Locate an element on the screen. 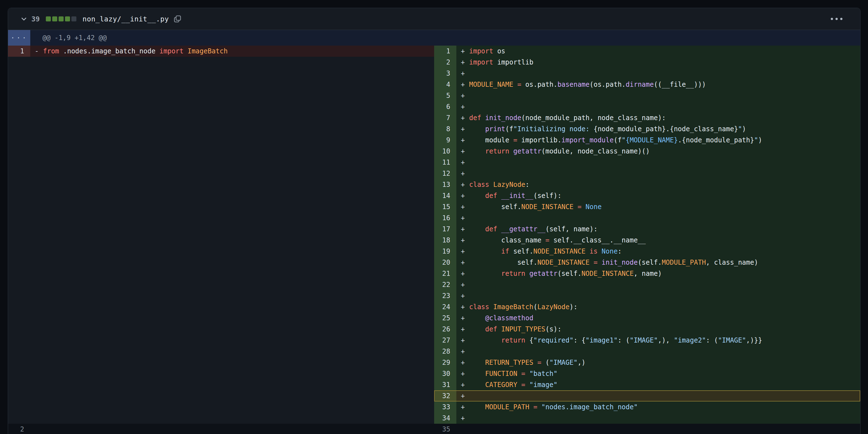 Image resolution: width=868 pixels, height=434 pixels. line-number: 34 is located at coordinates (445, 418).